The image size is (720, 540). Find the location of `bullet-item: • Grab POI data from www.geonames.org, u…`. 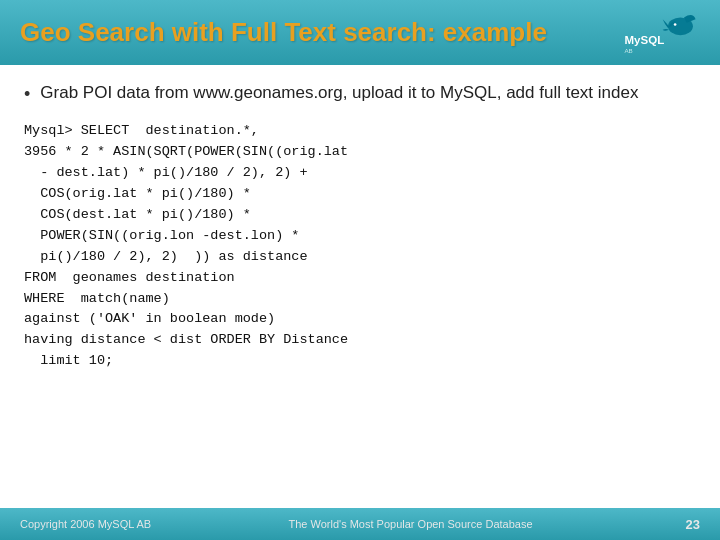

bullet-item: • Grab POI data from www.geonames.org, u… is located at coordinates (360, 94).